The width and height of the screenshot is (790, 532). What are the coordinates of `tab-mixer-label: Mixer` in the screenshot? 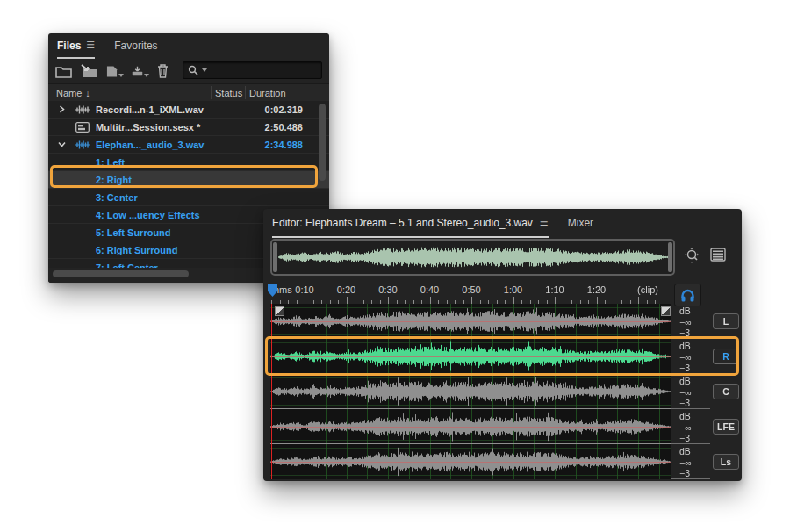 It's located at (581, 223).